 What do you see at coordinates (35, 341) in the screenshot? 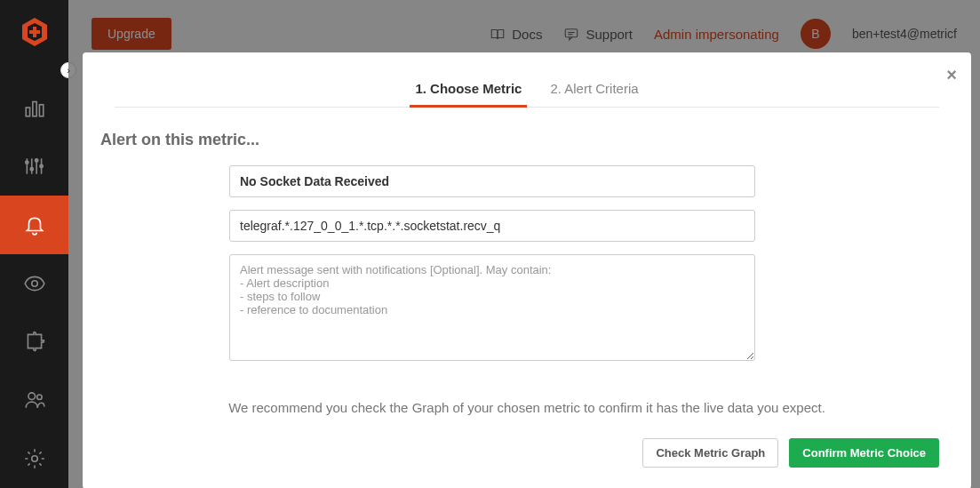
I see `puzzle-icon` at bounding box center [35, 341].